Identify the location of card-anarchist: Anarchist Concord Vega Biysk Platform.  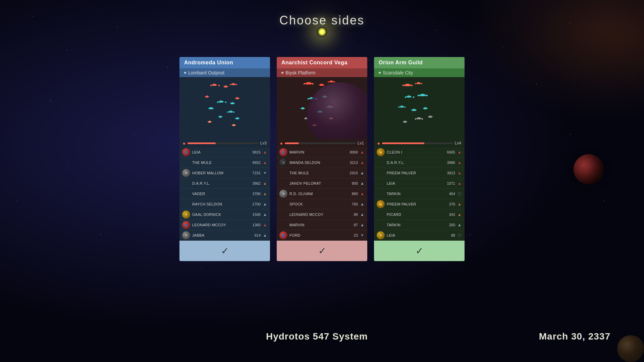
(322, 159).